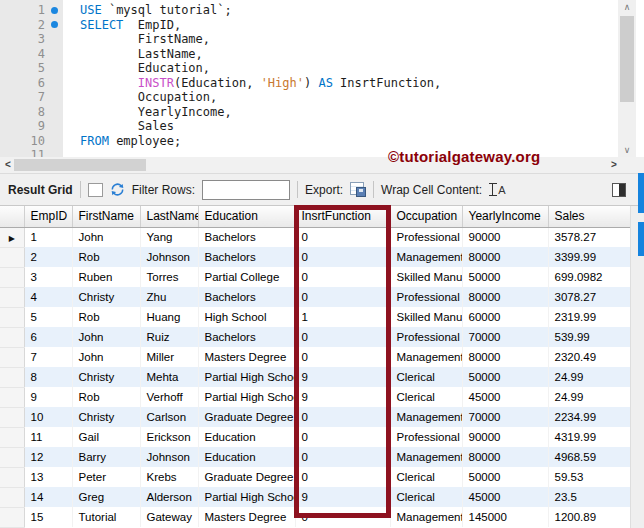 The image size is (644, 528). I want to click on table-cell: 3578.27, so click(589, 237).